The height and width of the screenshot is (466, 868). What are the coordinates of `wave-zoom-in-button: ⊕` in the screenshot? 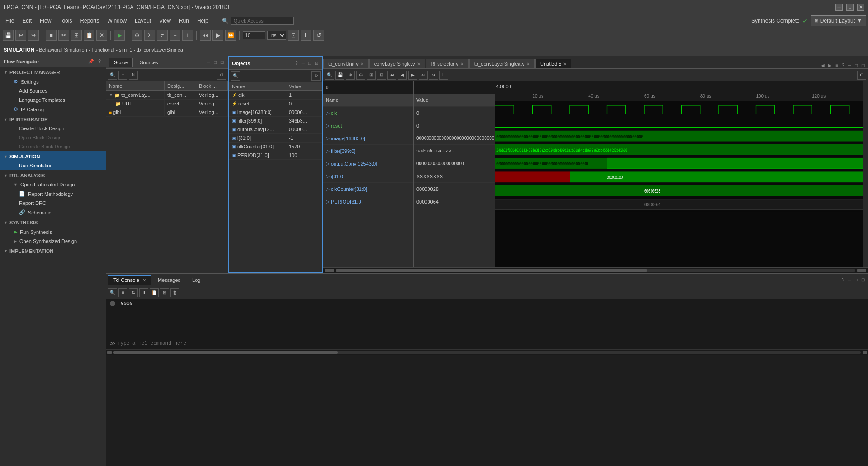 It's located at (350, 75).